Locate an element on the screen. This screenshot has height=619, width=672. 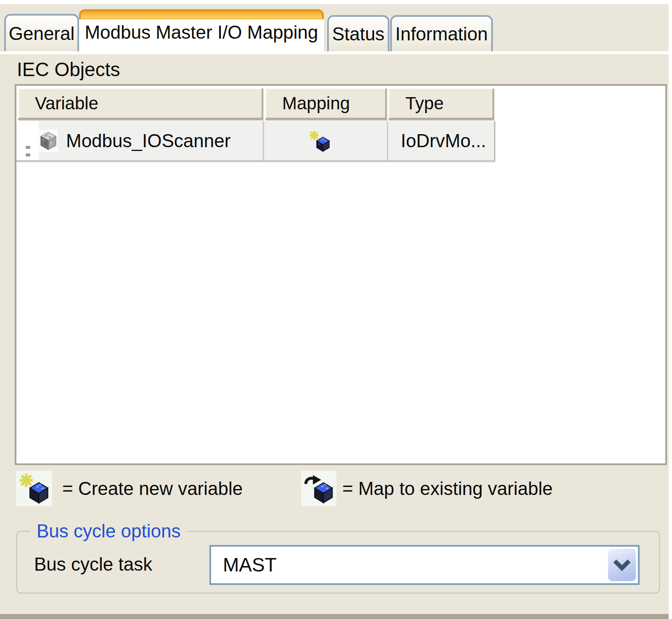
column-header-type-label: Type is located at coordinates (425, 103).